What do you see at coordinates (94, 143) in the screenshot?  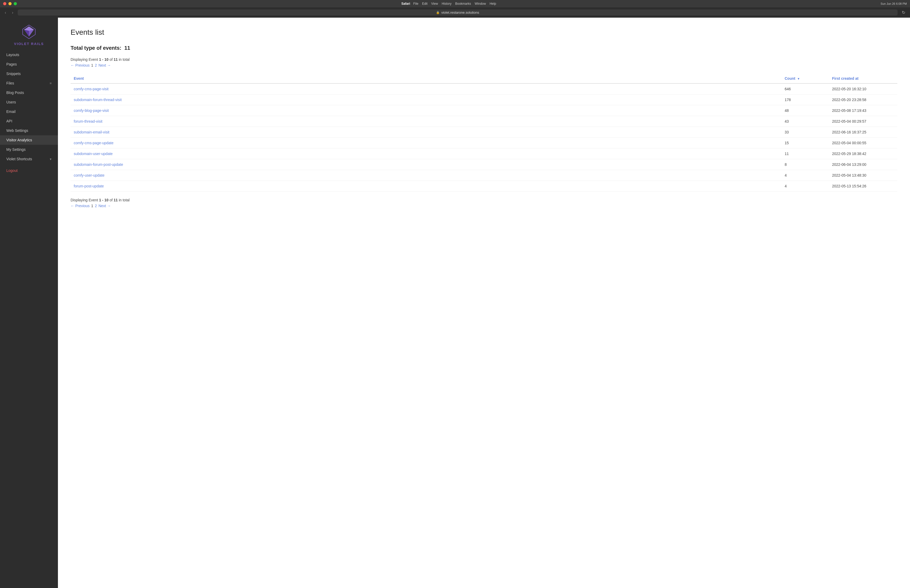 I see `event-link: comfy-cms-page-update` at bounding box center [94, 143].